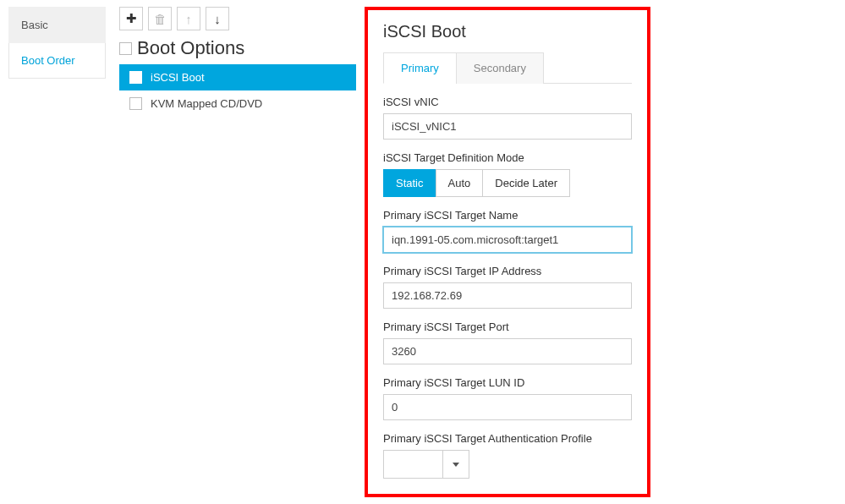 The image size is (845, 504). What do you see at coordinates (508, 326) in the screenshot?
I see `label-target-port: Primary iSCSI Target Port` at bounding box center [508, 326].